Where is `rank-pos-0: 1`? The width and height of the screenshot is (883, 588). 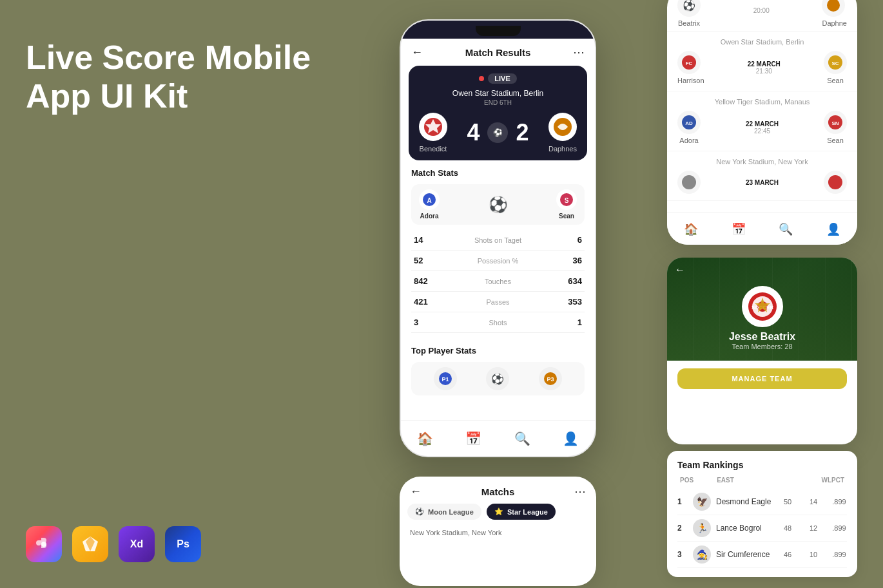 rank-pos-0: 1 is located at coordinates (683, 502).